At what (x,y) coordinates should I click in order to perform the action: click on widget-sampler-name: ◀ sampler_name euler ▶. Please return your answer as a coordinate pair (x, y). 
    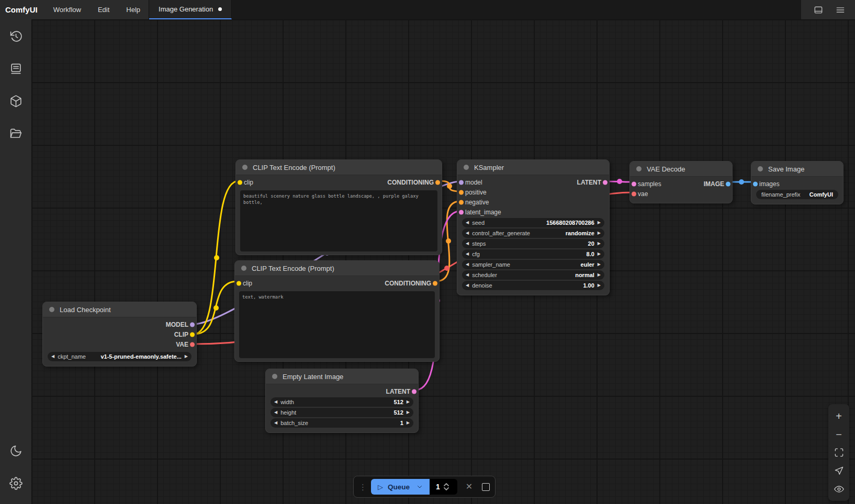
    Looking at the image, I should click on (533, 265).